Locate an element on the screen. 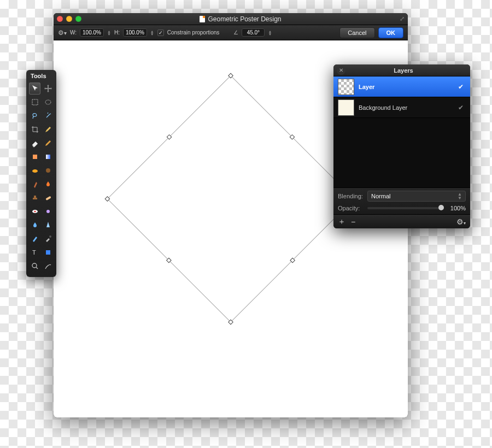 The width and height of the screenshot is (492, 448). opacity-value: 100% is located at coordinates (456, 208).